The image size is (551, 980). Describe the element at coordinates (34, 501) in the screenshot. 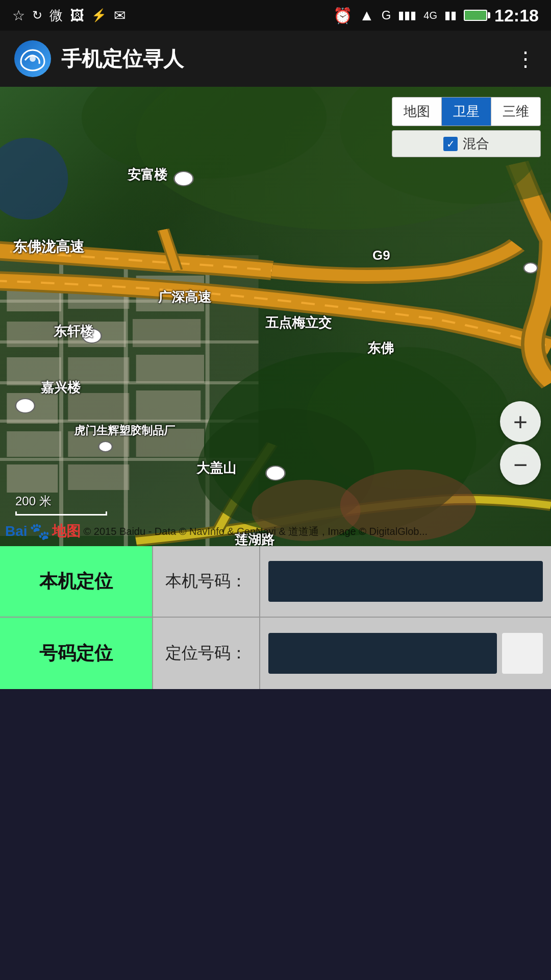

I see `scale-text: 200 米` at that location.